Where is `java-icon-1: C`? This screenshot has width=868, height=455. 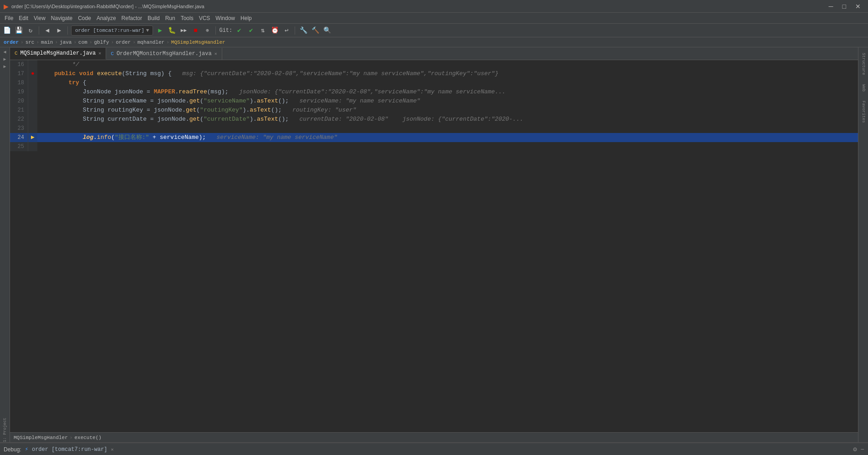
java-icon-1: C is located at coordinates (16, 53).